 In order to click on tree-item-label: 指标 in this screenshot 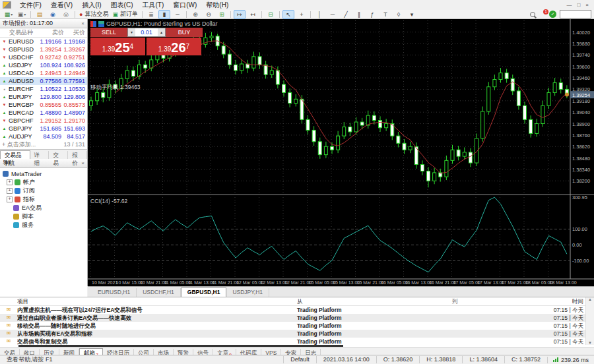, I will do `click(29, 199)`.